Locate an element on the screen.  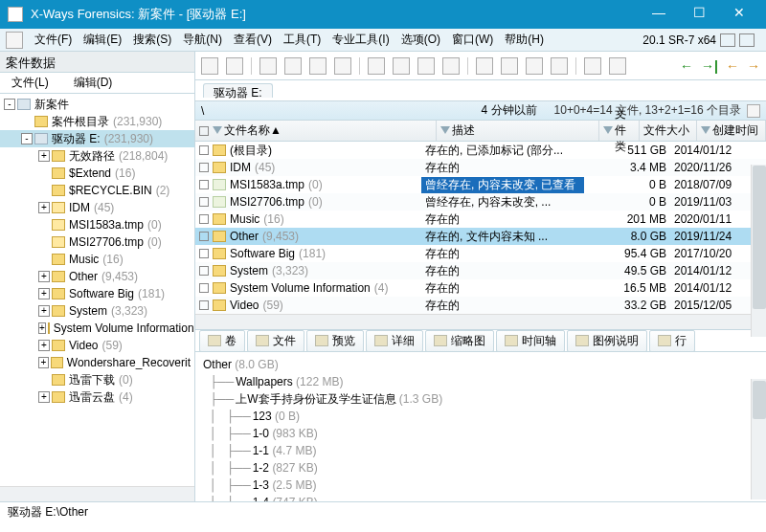
tree-row: -新案件 is located at coordinates (98, 104).